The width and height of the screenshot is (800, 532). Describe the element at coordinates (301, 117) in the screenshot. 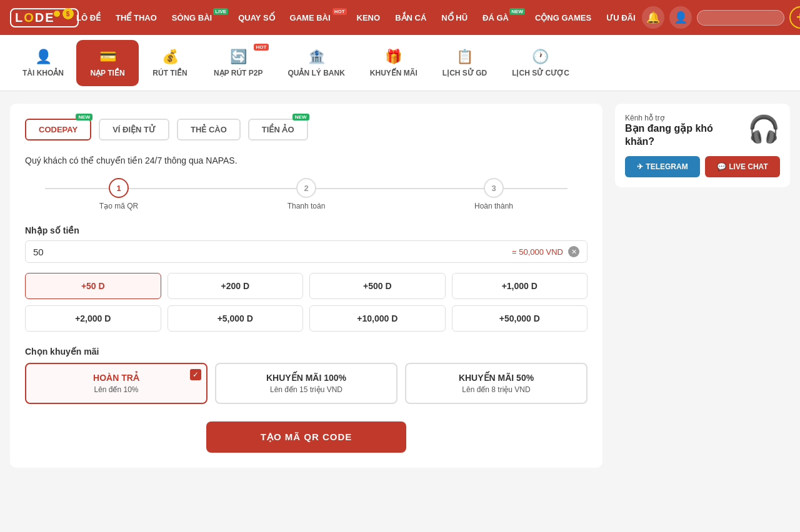

I see `new-badge-tienao: NEW` at that location.